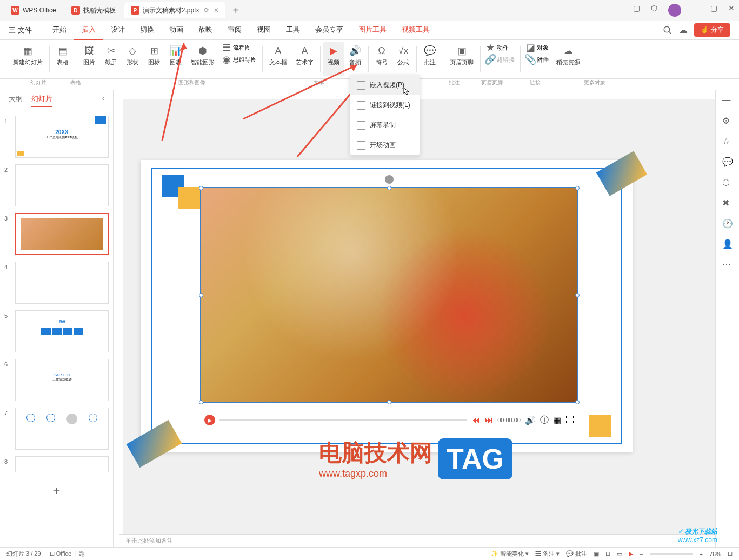 This screenshot has height=560, width=739. I want to click on tab-animation: 动画, so click(176, 30).